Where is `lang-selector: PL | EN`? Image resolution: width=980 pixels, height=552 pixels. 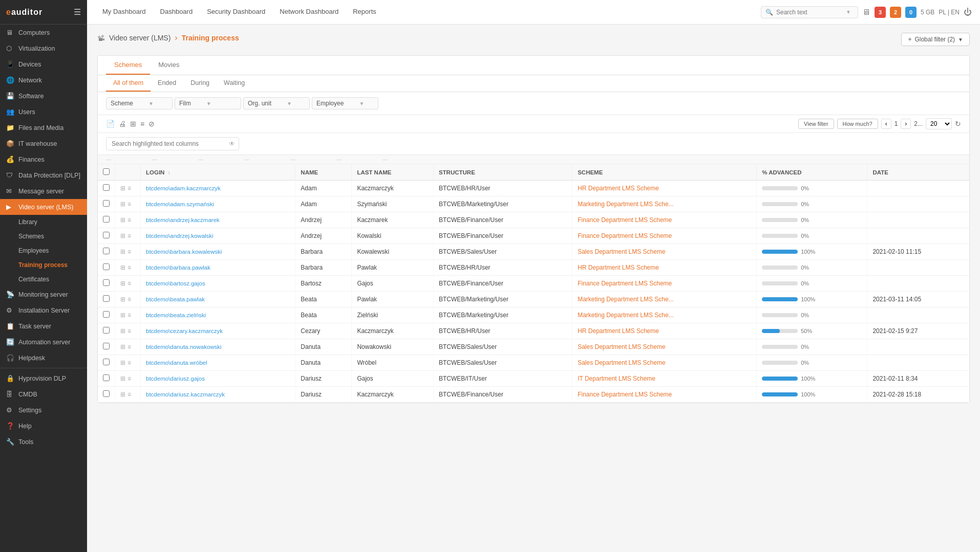 lang-selector: PL | EN is located at coordinates (949, 12).